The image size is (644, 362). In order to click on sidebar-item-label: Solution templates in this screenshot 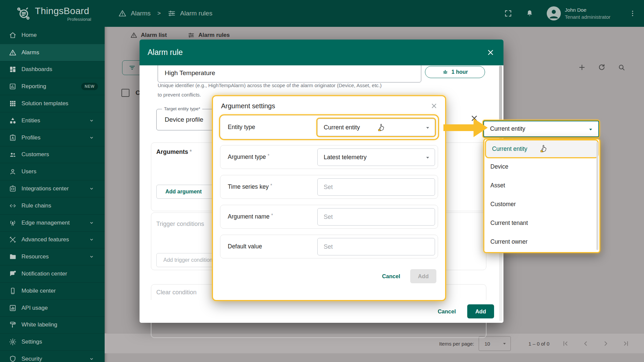, I will do `click(45, 104)`.